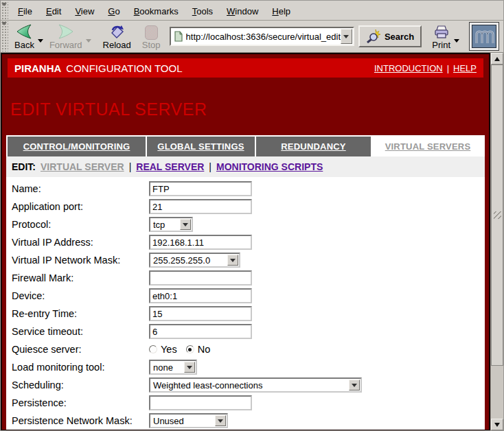 This screenshot has height=431, width=504. Describe the element at coordinates (497, 424) in the screenshot. I see `scroll-down-button` at that location.